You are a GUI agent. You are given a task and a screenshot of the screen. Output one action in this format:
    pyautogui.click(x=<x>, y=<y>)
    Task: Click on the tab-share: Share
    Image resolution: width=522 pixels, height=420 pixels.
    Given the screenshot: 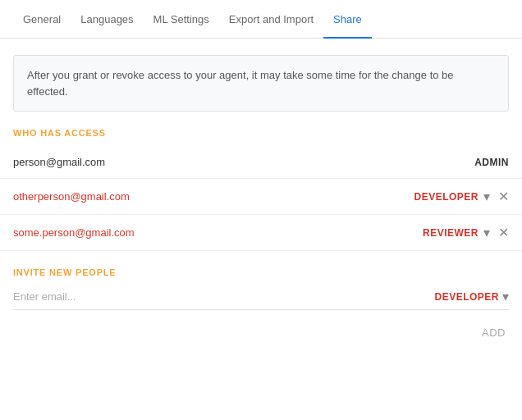 What is the action you would take?
    pyautogui.click(x=348, y=20)
    